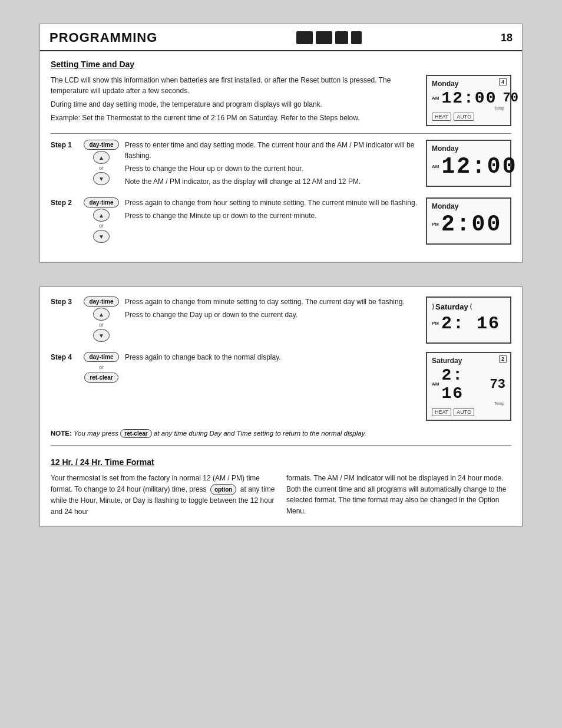 Image resolution: width=562 pixels, height=728 pixels. I want to click on arrow-down-btn-2: ▼, so click(101, 236).